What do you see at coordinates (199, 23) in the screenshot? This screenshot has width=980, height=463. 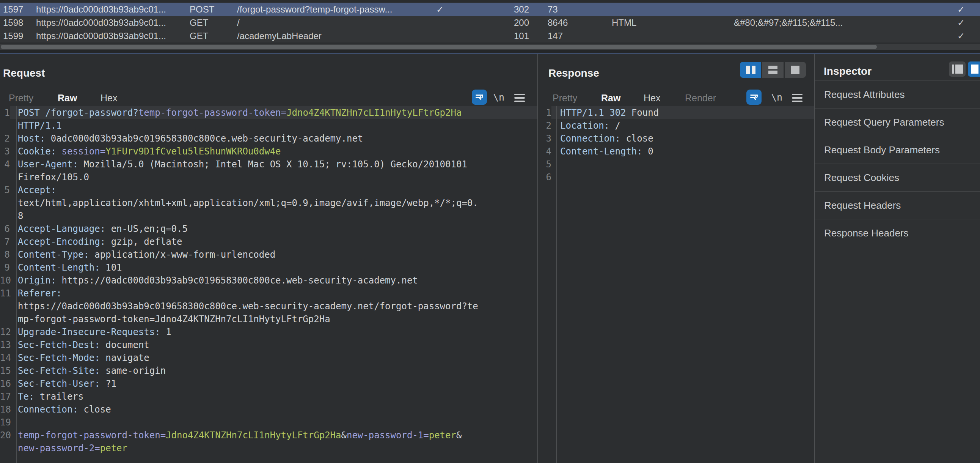 I see `cell-method: GET` at bounding box center [199, 23].